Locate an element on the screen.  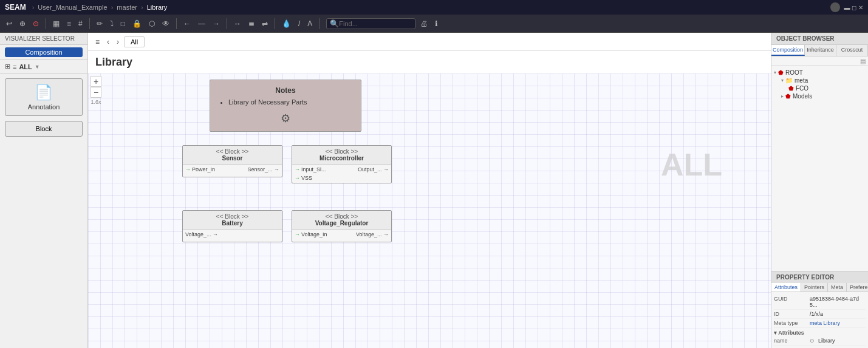
sensor-name: Sensor is located at coordinates (232, 158).